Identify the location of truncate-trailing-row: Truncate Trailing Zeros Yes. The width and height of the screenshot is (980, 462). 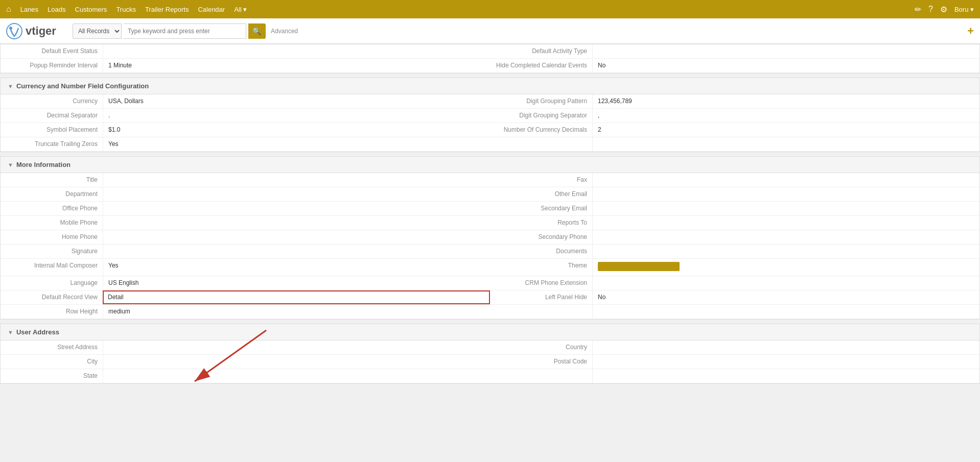
(245, 144).